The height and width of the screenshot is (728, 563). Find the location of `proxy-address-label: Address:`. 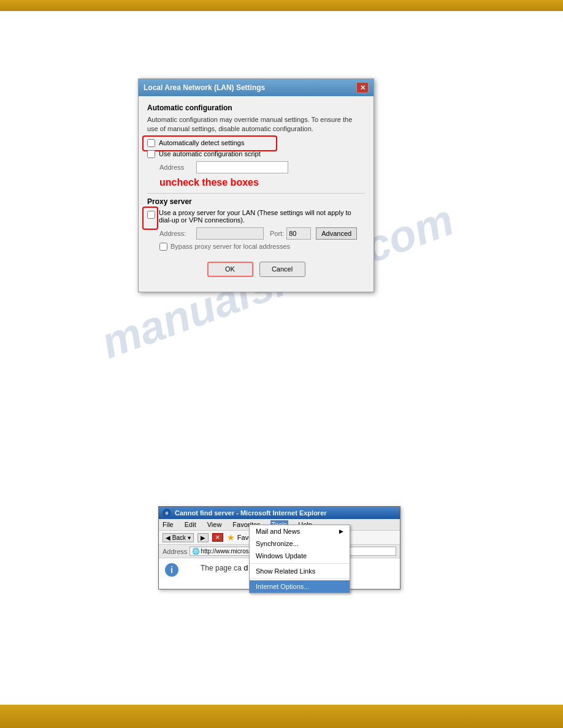

proxy-address-label: Address: is located at coordinates (178, 233).